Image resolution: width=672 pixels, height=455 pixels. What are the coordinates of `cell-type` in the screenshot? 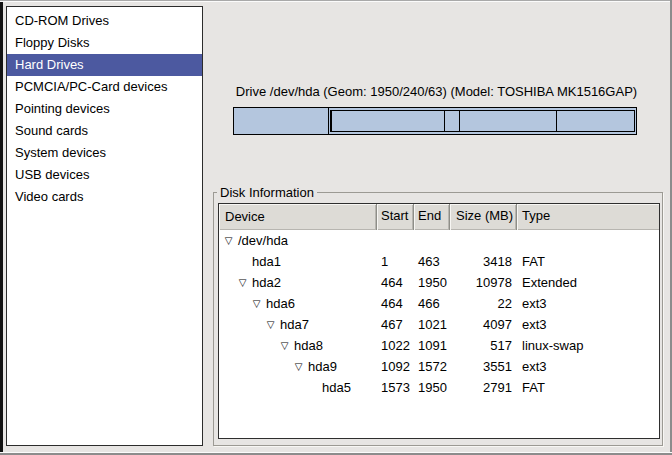 It's located at (588, 240).